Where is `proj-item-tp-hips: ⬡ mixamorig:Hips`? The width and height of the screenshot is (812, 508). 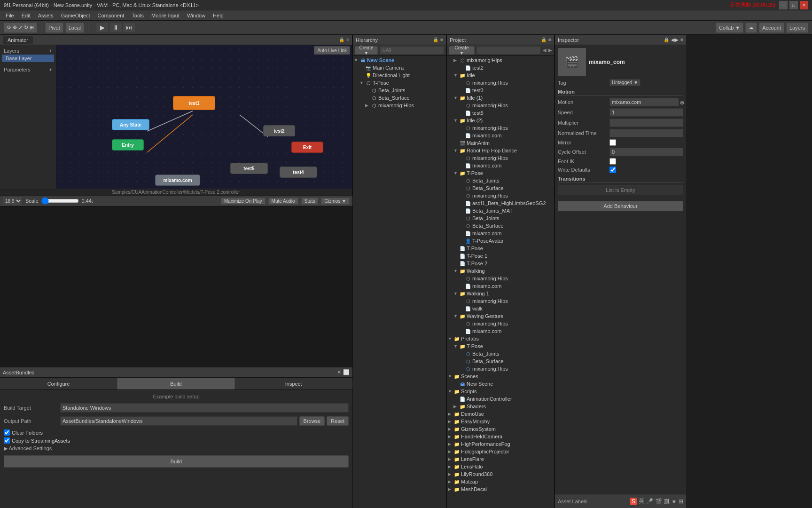
proj-item-tp-hips: ⬡ mixamorig:Hips is located at coordinates (500, 196).